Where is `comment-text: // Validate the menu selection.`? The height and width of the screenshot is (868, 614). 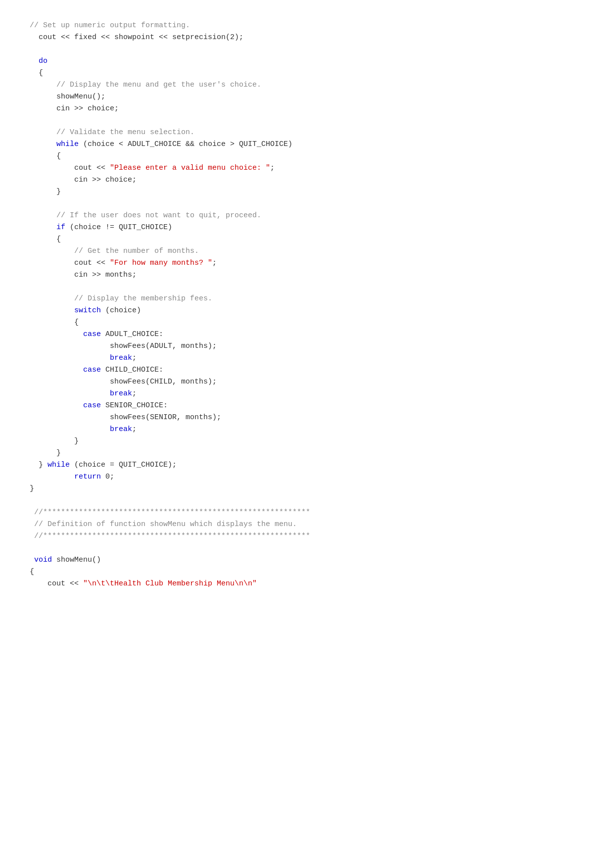 comment-text: // Validate the menu selection. is located at coordinates (112, 133).